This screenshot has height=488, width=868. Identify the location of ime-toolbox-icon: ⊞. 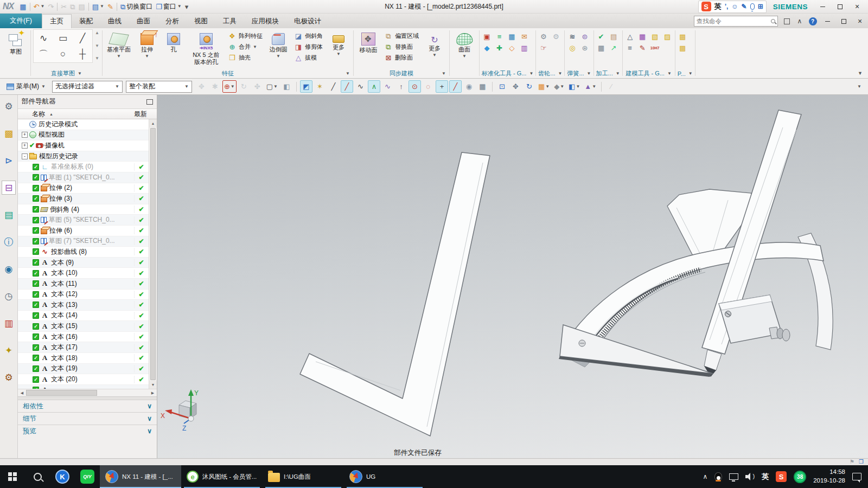
(761, 7).